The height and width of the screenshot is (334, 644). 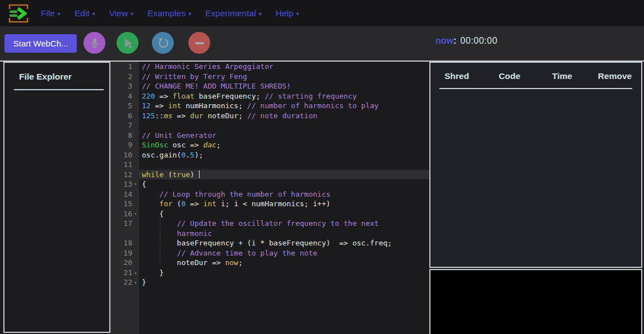 I want to click on line-number-text: 2, so click(x=130, y=77).